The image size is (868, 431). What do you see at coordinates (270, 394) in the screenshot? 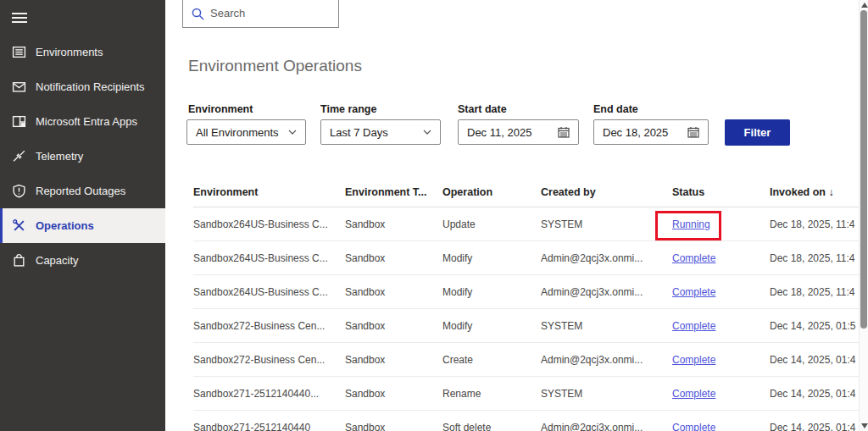
I see `cell-environment: Sandbox271-2512140440...` at bounding box center [270, 394].